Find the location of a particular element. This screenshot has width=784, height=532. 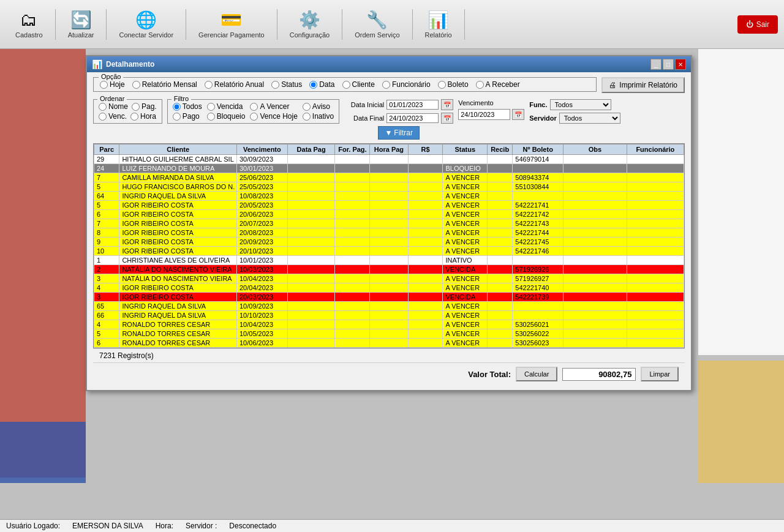

table-row: 10IGOR RIBEIRO COSTA20/10/2023A VENCER54… is located at coordinates (390, 251).